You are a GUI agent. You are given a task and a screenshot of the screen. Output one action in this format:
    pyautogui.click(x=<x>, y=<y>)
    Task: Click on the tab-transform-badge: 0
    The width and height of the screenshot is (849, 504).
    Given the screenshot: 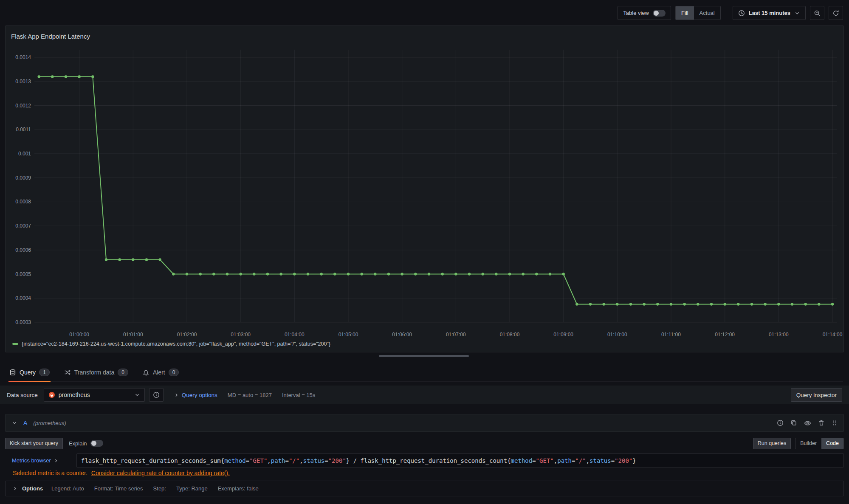 What is the action you would take?
    pyautogui.click(x=123, y=372)
    